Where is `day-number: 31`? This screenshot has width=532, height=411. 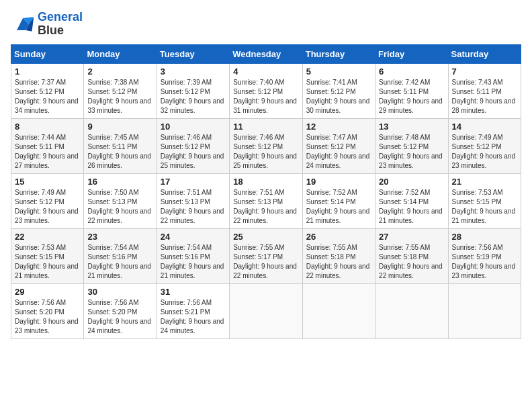 day-number: 31 is located at coordinates (193, 291).